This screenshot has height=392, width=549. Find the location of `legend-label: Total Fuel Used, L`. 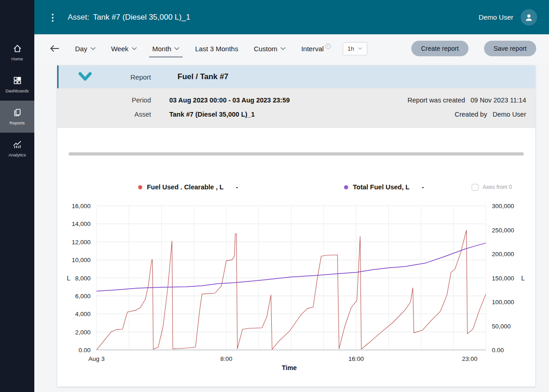

legend-label: Total Fuel Used, L is located at coordinates (381, 187).